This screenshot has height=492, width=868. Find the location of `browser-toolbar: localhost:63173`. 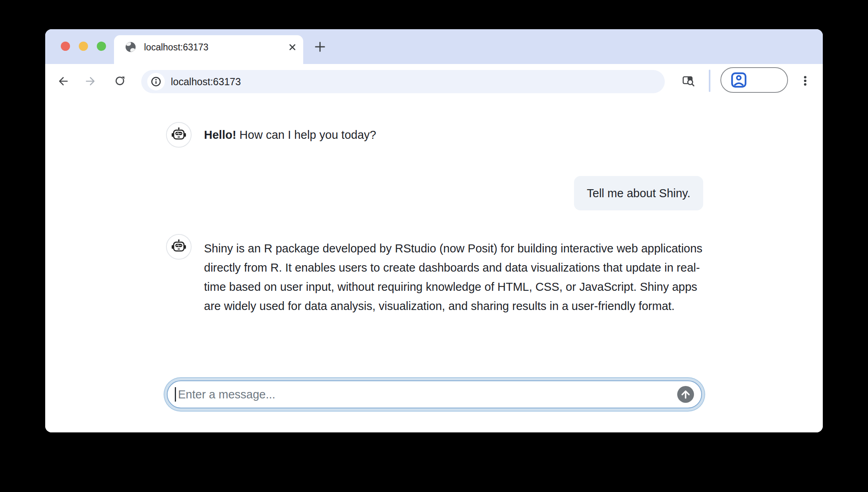

browser-toolbar: localhost:63173 is located at coordinates (434, 82).